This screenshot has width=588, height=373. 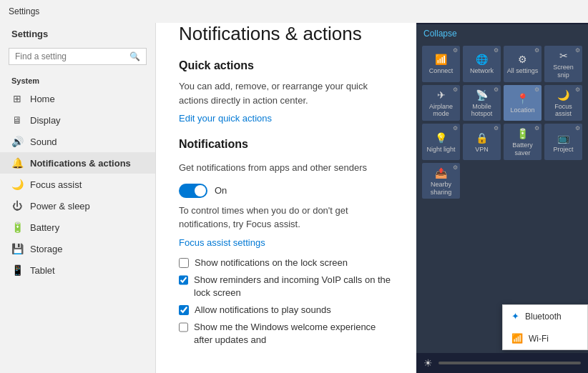 What do you see at coordinates (286, 144) in the screenshot?
I see `notifications-title: Notifications` at bounding box center [286, 144].